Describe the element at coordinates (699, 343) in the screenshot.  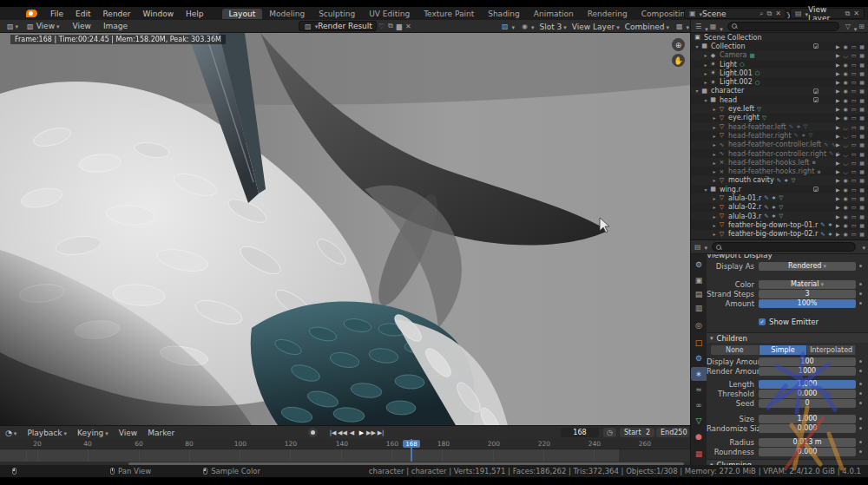
I see `tab-object: □` at that location.